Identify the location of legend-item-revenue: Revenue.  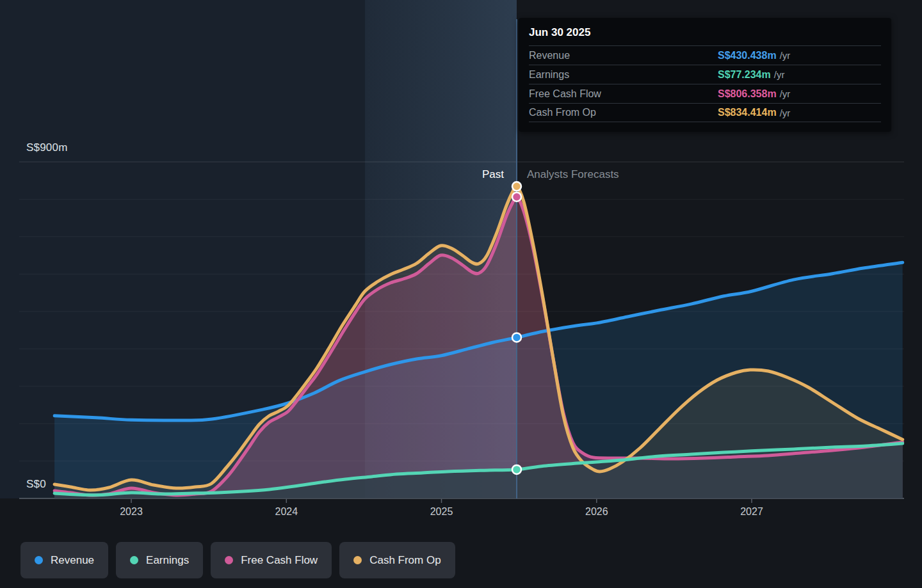
(64, 560).